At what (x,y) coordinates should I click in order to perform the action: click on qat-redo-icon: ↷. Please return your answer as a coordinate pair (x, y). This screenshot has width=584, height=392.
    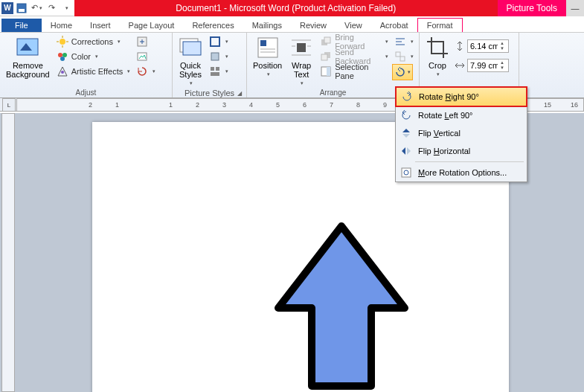
    Looking at the image, I should click on (51, 8).